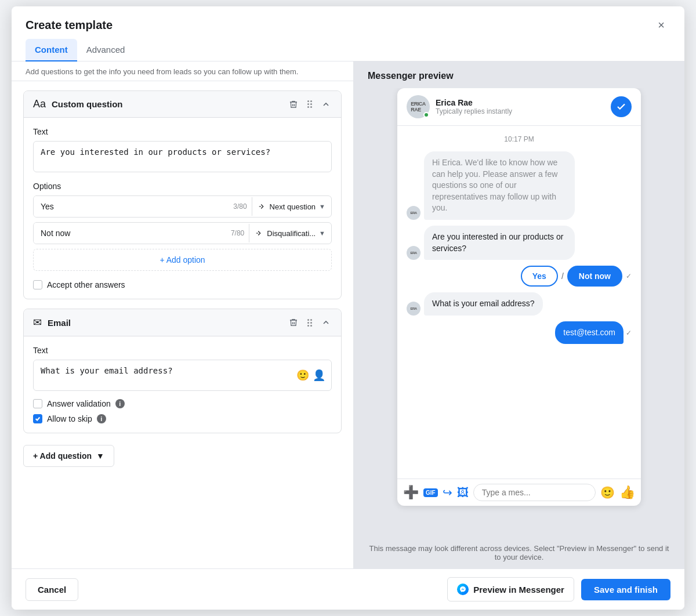  Describe the element at coordinates (348, 20) in the screenshot. I see `modal-header: Create template ×` at that location.